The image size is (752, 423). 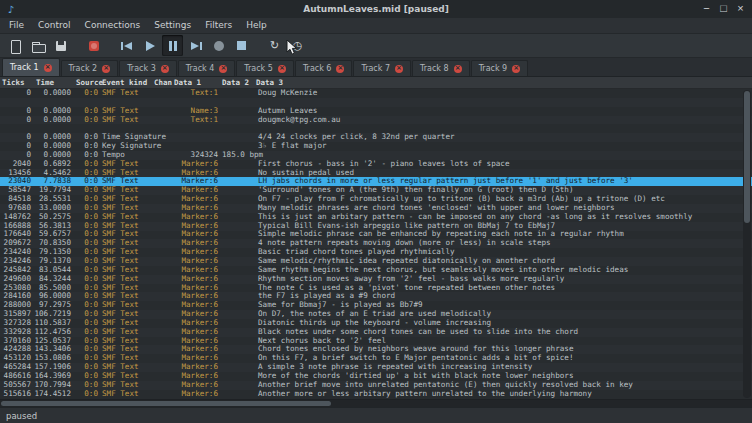 I want to click on tab-track-2: Track 2, so click(x=90, y=68).